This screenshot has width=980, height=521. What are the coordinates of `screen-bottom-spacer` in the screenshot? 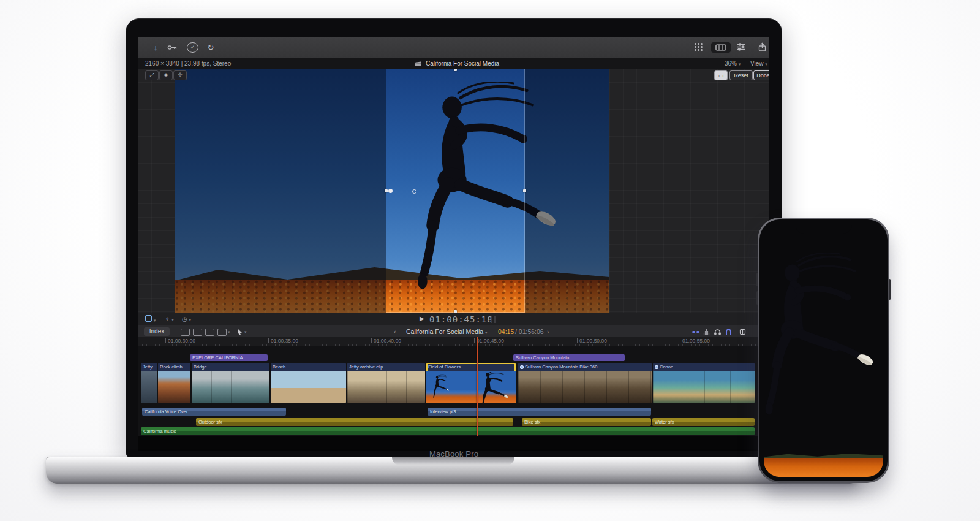 It's located at (453, 444).